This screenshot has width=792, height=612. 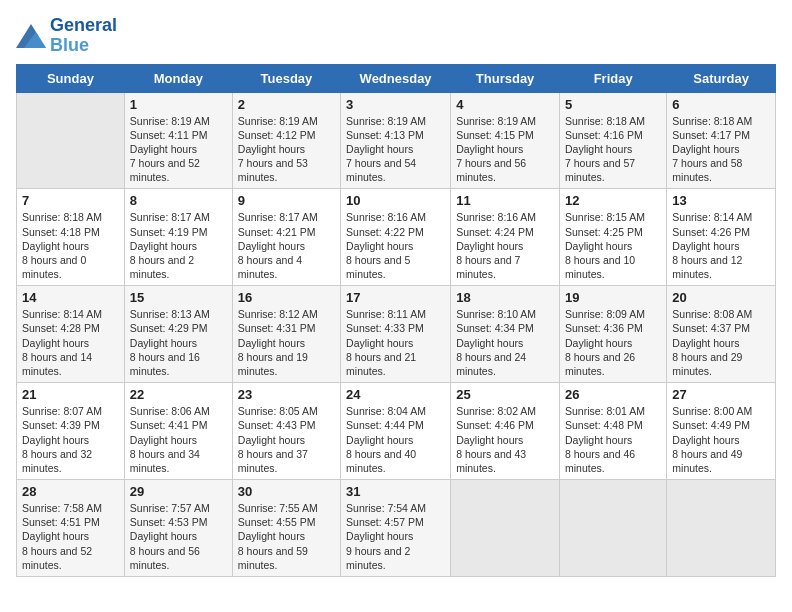 I want to click on day-cell: 24Sunrise: 8:04 AMSunset: 4:44 PMDayligh…, so click(x=396, y=432).